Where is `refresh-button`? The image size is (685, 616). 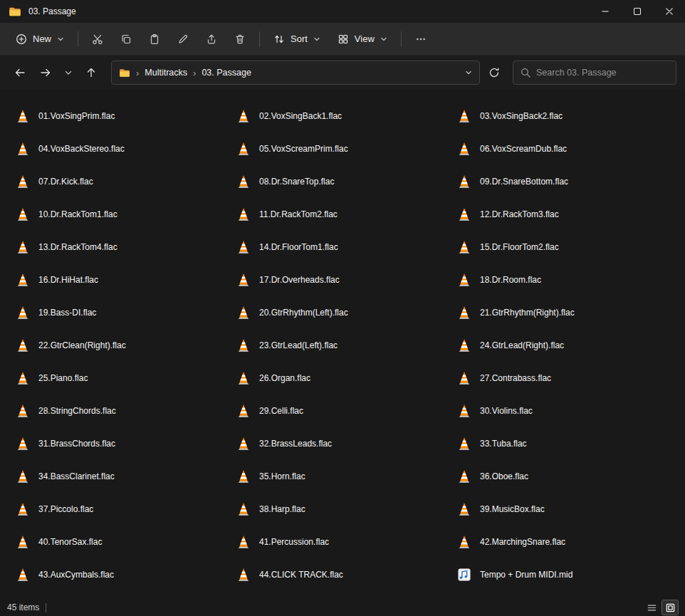 refresh-button is located at coordinates (494, 73).